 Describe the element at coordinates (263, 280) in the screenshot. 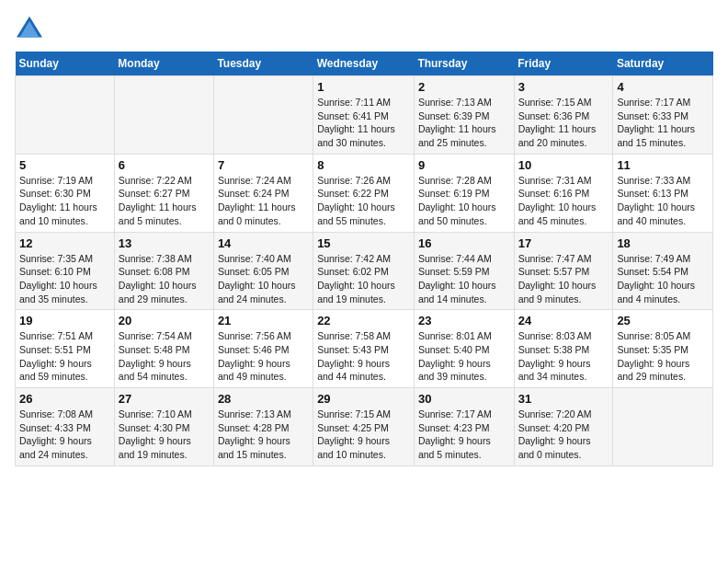

I see `day-info: Sunrise: 7:40 AM Sunset: 6:05 PM Dayligh…` at that location.